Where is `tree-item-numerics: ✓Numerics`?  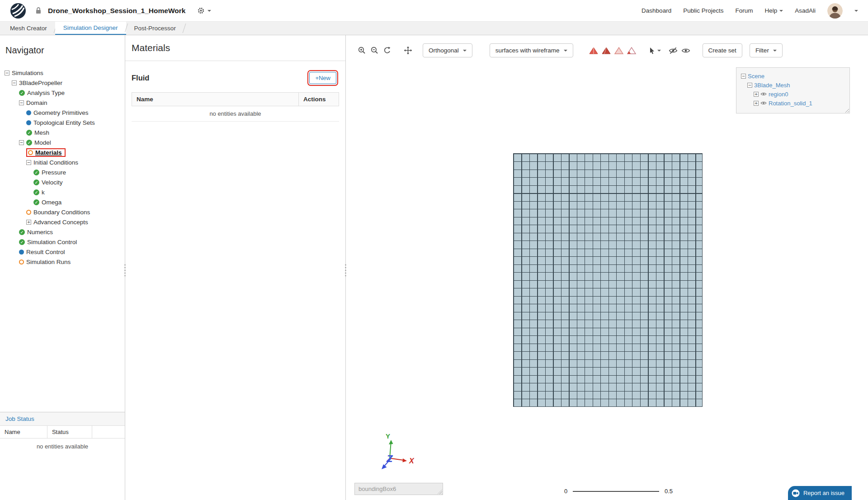
tree-item-numerics: ✓Numerics is located at coordinates (62, 232).